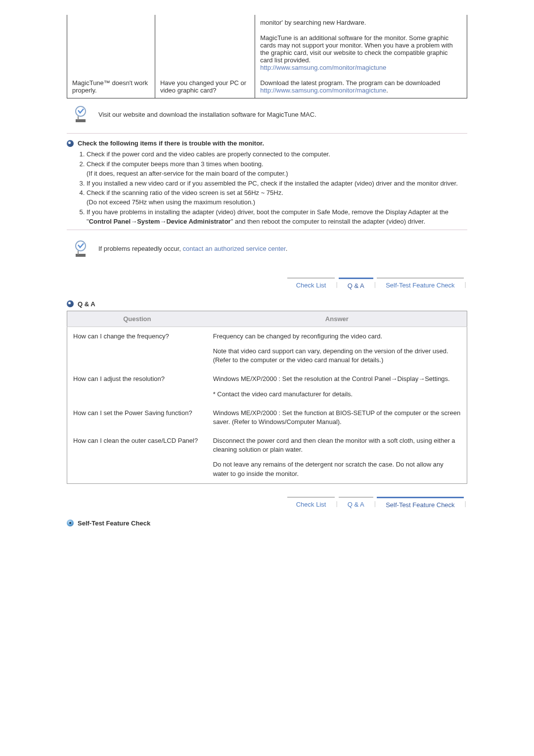 This screenshot has width=534, height=756. I want to click on table-text: monitor' by searching new Hardware., so click(313, 23).